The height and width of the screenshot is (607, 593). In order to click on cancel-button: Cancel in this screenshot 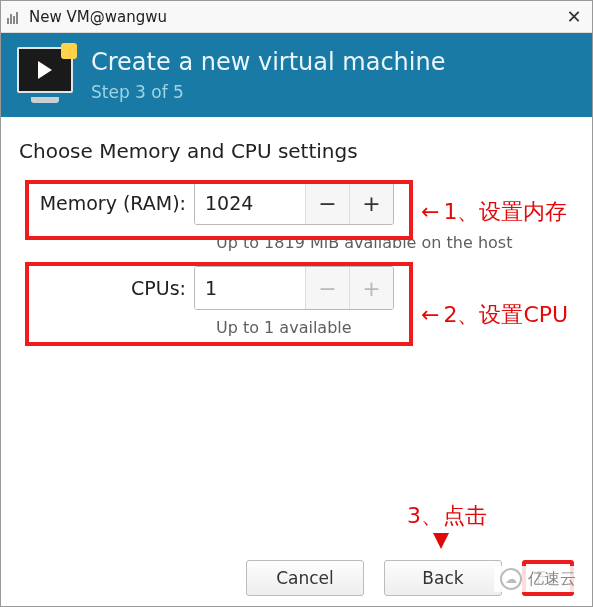, I will do `click(305, 578)`.